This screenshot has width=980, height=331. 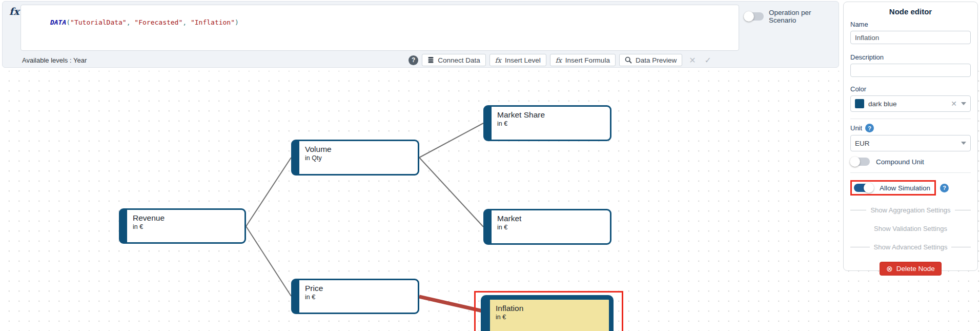 I want to click on node-label: Market Share, so click(x=552, y=115).